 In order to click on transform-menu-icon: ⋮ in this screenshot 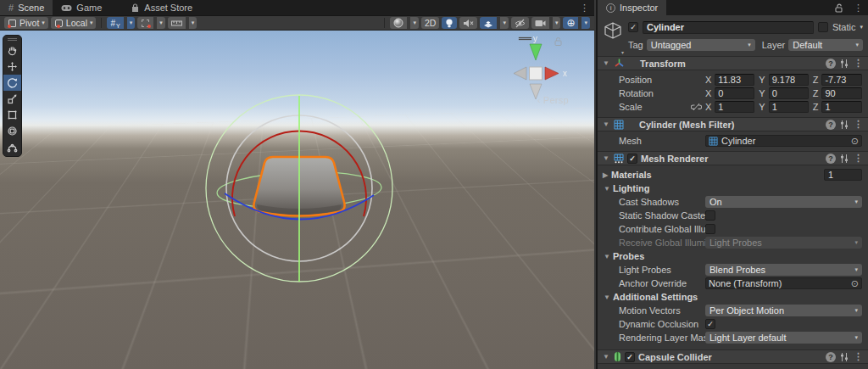, I will do `click(858, 63)`.